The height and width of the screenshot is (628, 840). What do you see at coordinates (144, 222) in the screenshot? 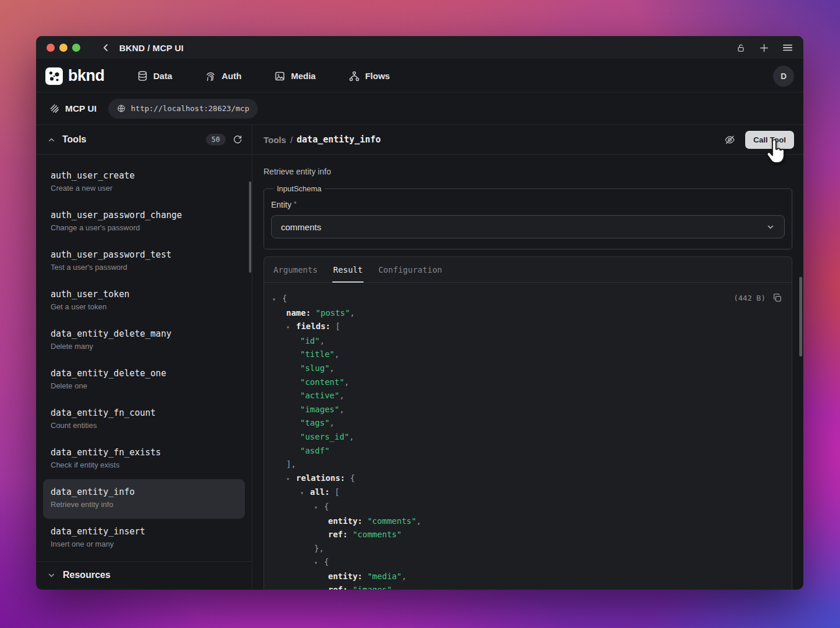
I see `tool-item: auth_user_password_change Change a user'…` at bounding box center [144, 222].